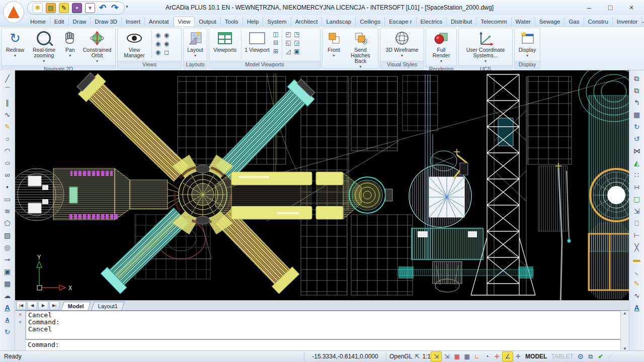 The width and height of the screenshot is (644, 362). Describe the element at coordinates (276, 51) in the screenshot. I see `viewport-split-4-icon: ⊞` at that location.